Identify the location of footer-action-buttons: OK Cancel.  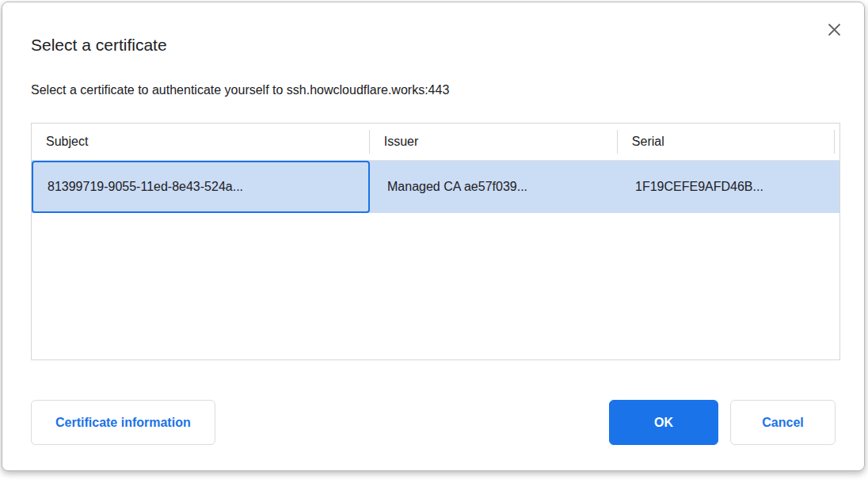
(722, 423).